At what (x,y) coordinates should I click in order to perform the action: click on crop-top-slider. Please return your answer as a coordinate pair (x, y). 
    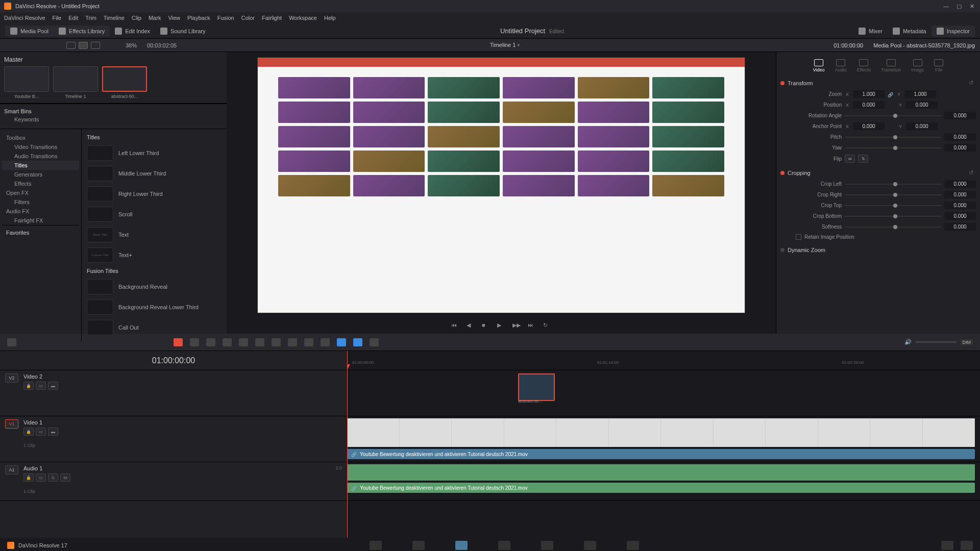
    Looking at the image, I should click on (893, 206).